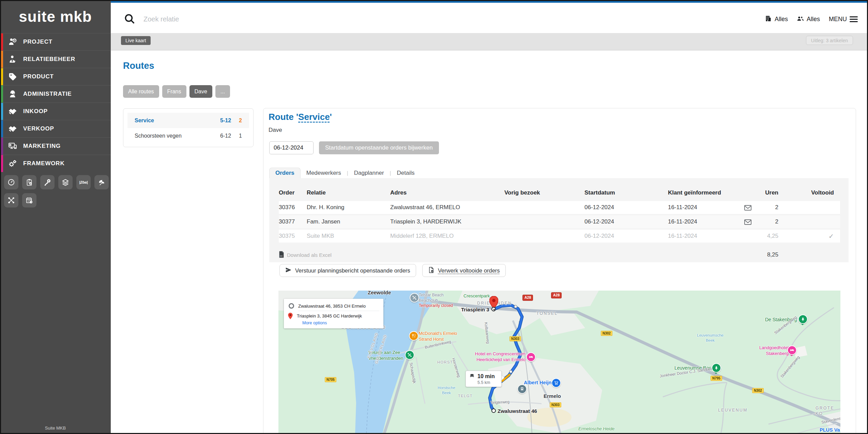 This screenshot has height=434, width=868. Describe the element at coordinates (297, 19) in the screenshot. I see `search-input` at that location.